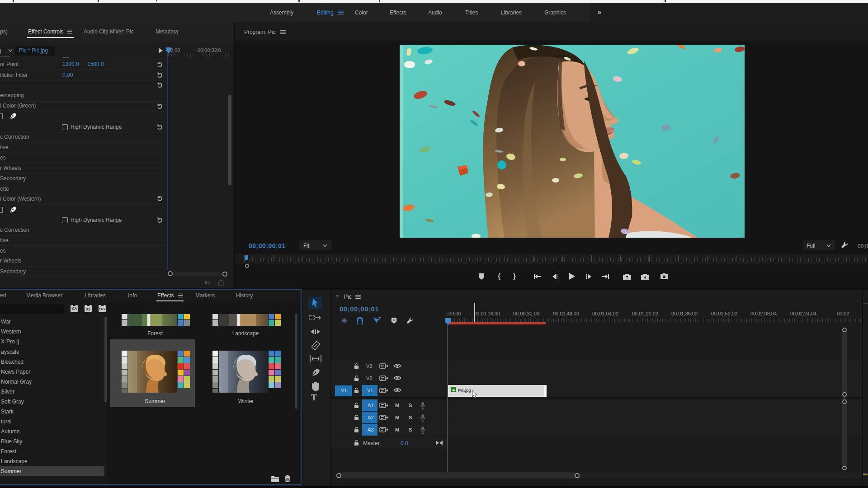 Image resolution: width=868 pixels, height=488 pixels. What do you see at coordinates (88, 309) in the screenshot?
I see `svg-text: 32` at bounding box center [88, 309].